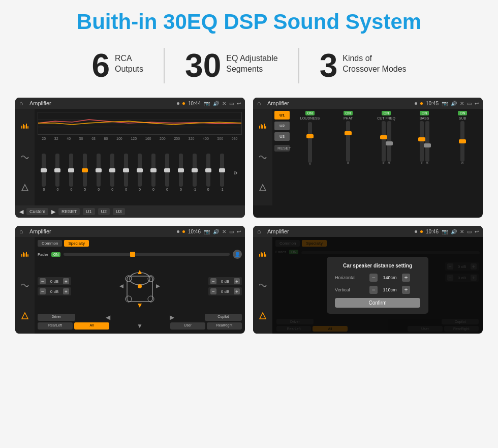  What do you see at coordinates (422, 139) in the screenshot?
I see `bass-thumb-f` at bounding box center [422, 139].